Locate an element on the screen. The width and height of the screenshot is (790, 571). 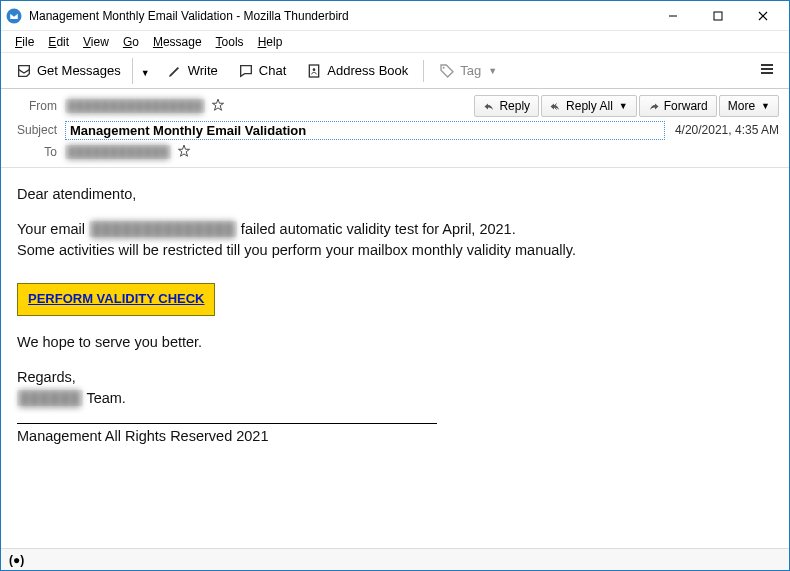
menu-tools: Tools is located at coordinates (230, 42).